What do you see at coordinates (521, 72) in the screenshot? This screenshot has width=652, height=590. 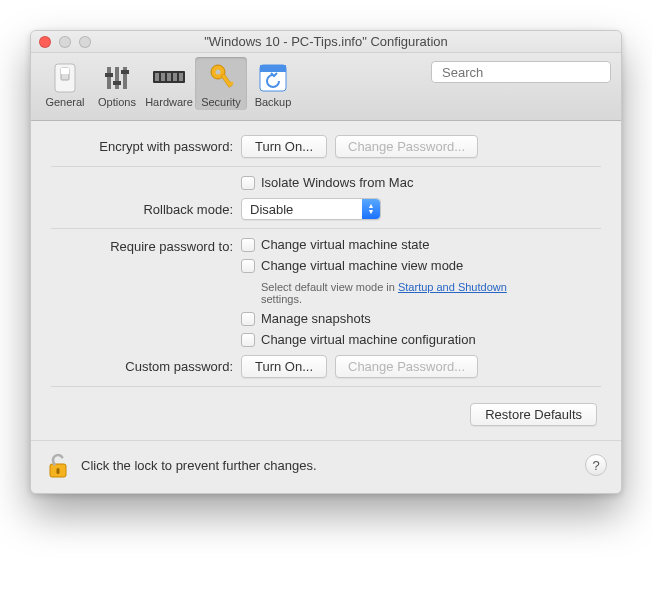 I see `search-field` at bounding box center [521, 72].